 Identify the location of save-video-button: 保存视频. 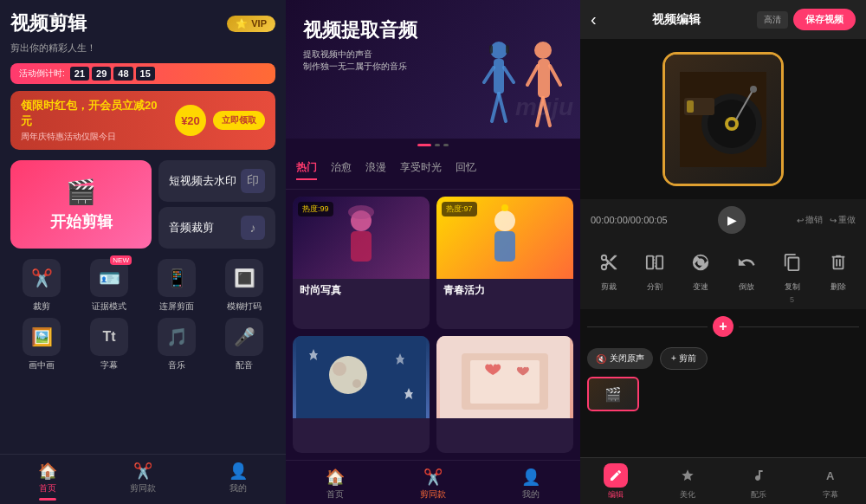
(824, 19).